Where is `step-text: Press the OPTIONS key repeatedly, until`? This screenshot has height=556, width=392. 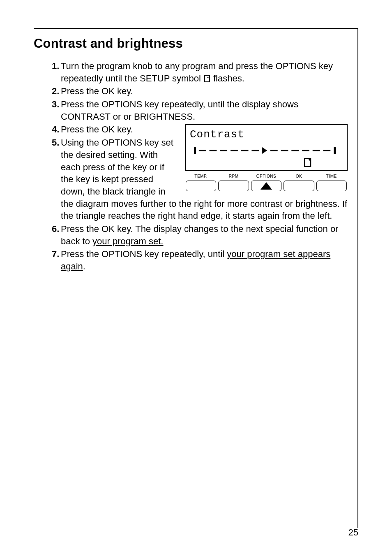 step-text: Press the OPTIONS key repeatedly, until is located at coordinates (144, 254).